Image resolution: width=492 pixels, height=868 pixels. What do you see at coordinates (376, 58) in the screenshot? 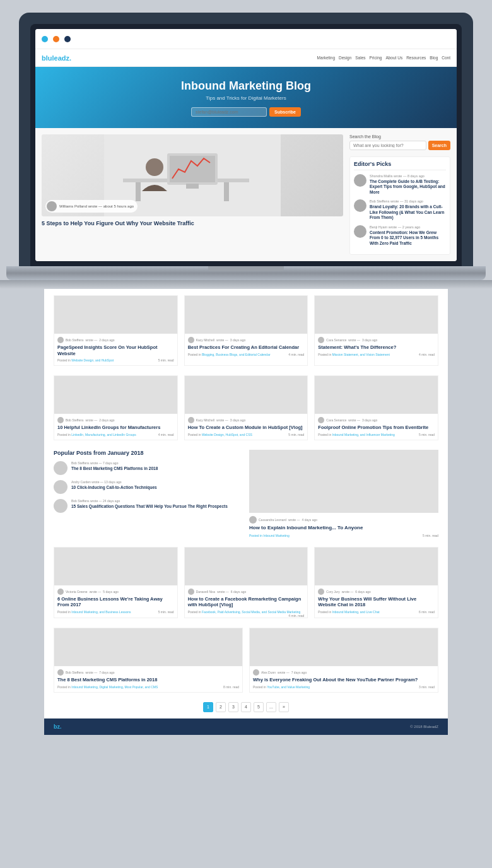
I see `nav-pricing: Pricing` at bounding box center [376, 58].